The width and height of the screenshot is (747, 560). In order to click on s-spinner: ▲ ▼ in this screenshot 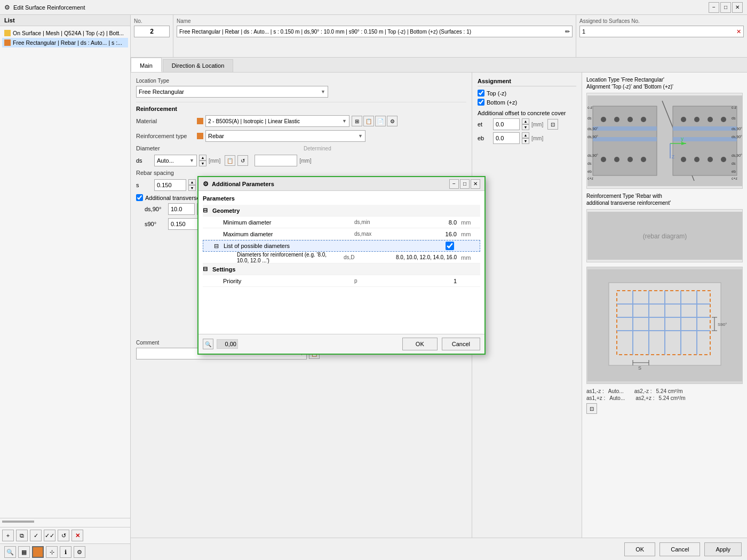, I will do `click(192, 185)`.